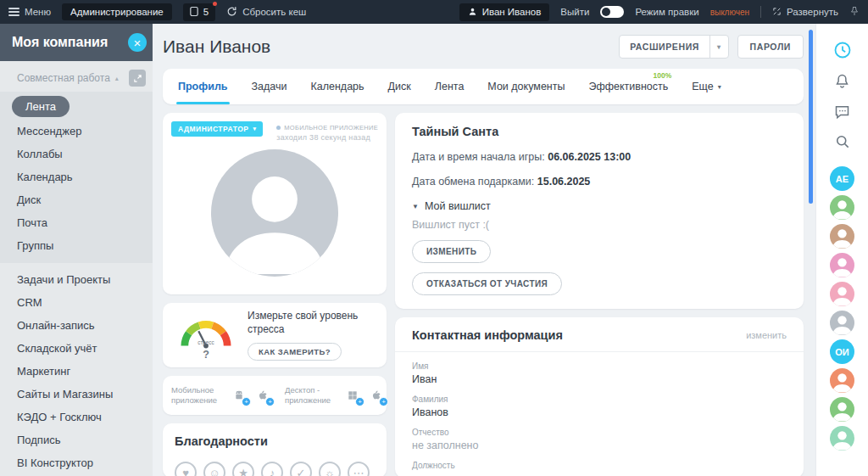 The width and height of the screenshot is (868, 476). Describe the element at coordinates (76, 131) in the screenshot. I see `sidebar-item-messenger: Мессенджер` at that location.